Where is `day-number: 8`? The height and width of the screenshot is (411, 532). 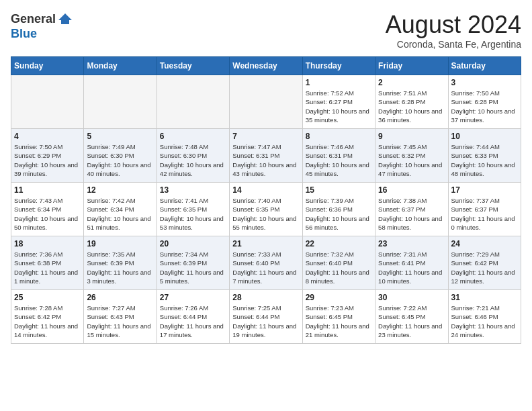
day-number: 8 is located at coordinates (339, 136).